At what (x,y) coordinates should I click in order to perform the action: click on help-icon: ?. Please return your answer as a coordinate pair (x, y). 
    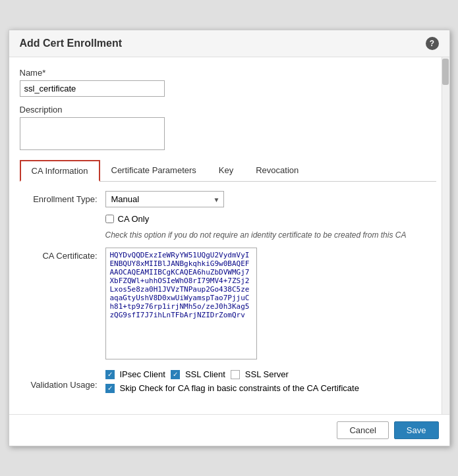
    Looking at the image, I should click on (432, 43).